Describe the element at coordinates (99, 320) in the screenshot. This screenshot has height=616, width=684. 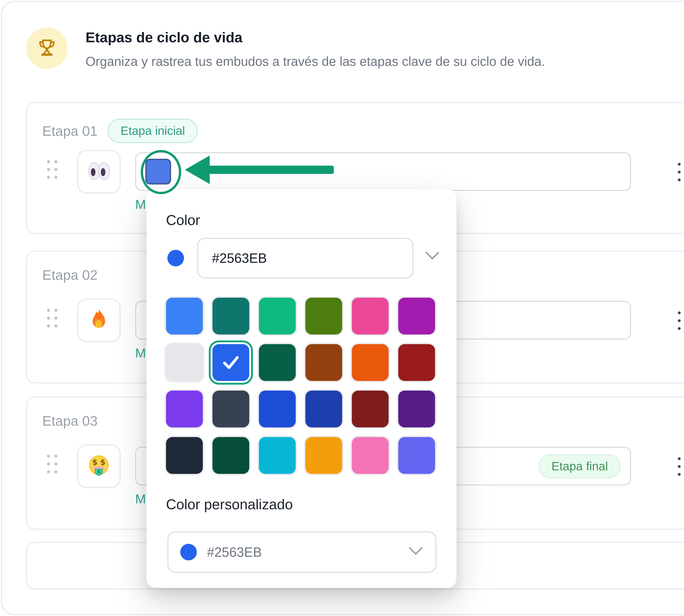
I see `stage-2-emoji-button` at that location.